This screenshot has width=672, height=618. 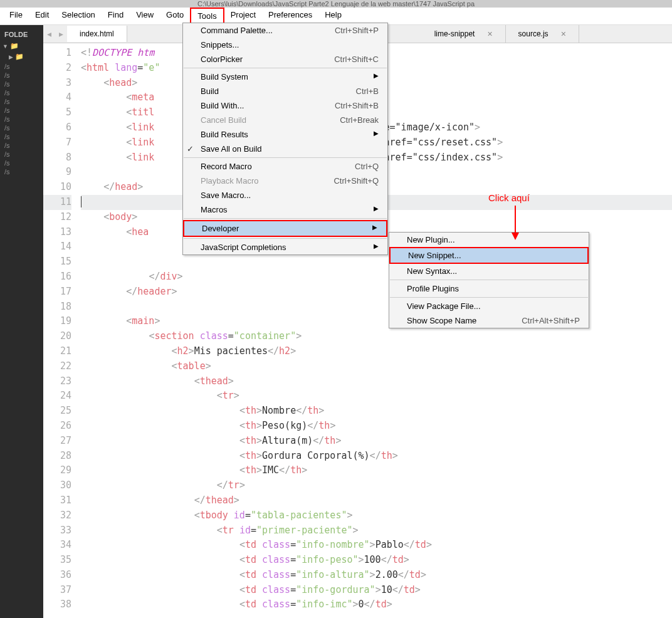 I want to click on menu-file: File, so click(x=16, y=16).